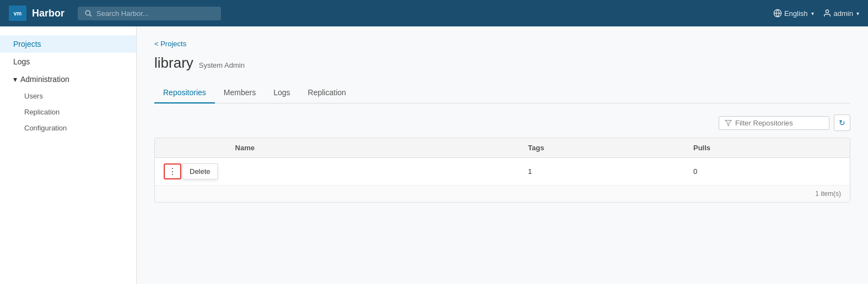 Image resolution: width=868 pixels, height=284 pixels. Describe the element at coordinates (152, 13) in the screenshot. I see `search-input` at that location.